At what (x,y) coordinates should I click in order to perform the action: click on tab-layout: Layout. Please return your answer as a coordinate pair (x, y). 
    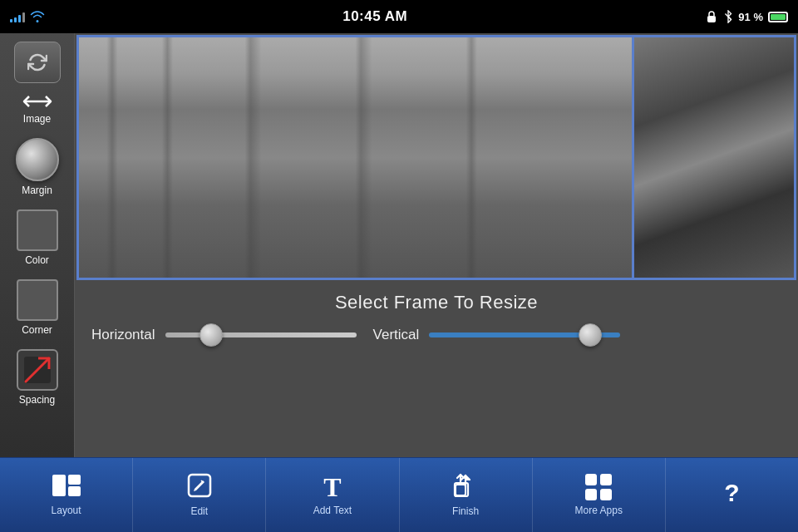
    Looking at the image, I should click on (66, 495).